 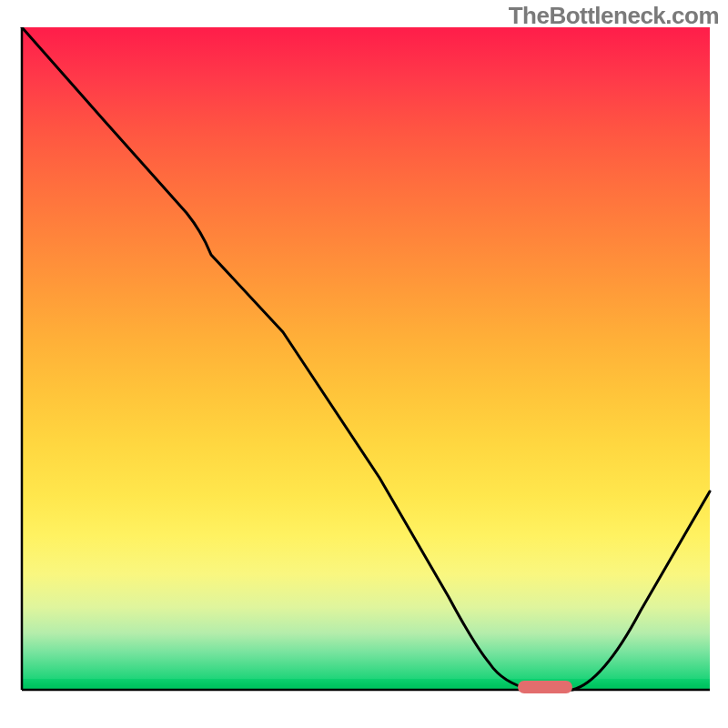 I want to click on watermark-text: TheBottleneck.com, so click(x=613, y=16).